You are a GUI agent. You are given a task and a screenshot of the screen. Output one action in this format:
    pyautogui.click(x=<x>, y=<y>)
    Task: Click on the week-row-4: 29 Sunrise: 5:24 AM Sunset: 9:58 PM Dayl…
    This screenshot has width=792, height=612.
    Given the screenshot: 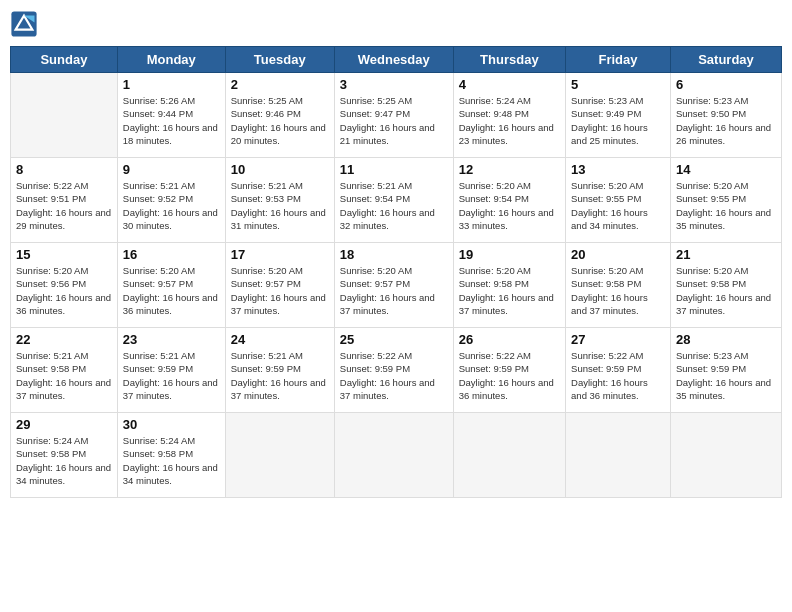 What is the action you would take?
    pyautogui.click(x=396, y=456)
    